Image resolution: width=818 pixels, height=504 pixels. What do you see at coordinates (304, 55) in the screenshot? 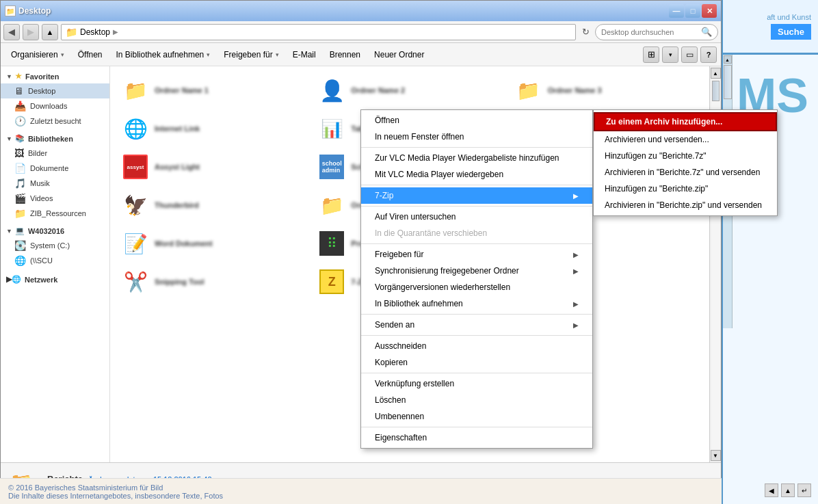
I see `email-button: E-Mail` at bounding box center [304, 55].